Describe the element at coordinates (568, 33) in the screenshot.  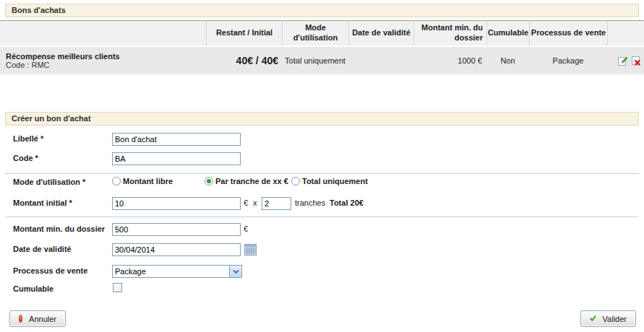
I see `col-header-processus: Processus de vente` at that location.